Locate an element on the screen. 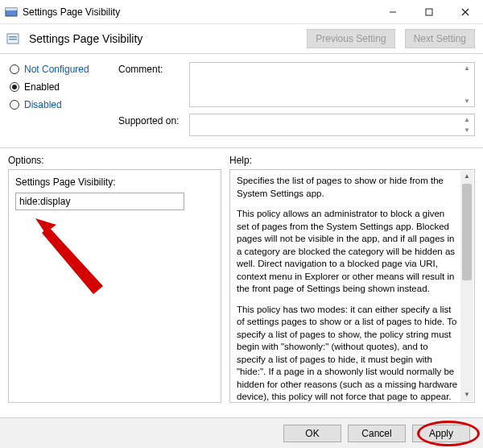 The image size is (483, 448). dialog-buttons: OK Cancel Apply is located at coordinates (242, 433).